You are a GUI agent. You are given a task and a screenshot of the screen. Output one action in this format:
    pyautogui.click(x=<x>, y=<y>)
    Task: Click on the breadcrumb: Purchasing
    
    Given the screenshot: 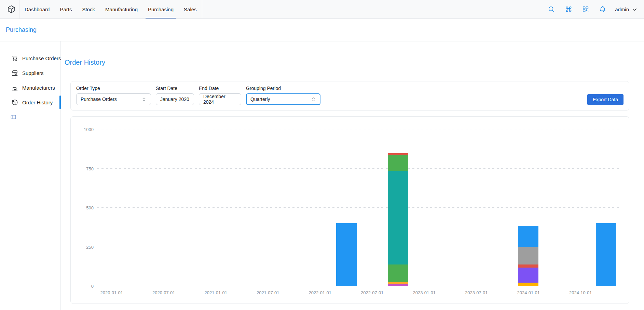 What is the action you would take?
    pyautogui.click(x=322, y=30)
    